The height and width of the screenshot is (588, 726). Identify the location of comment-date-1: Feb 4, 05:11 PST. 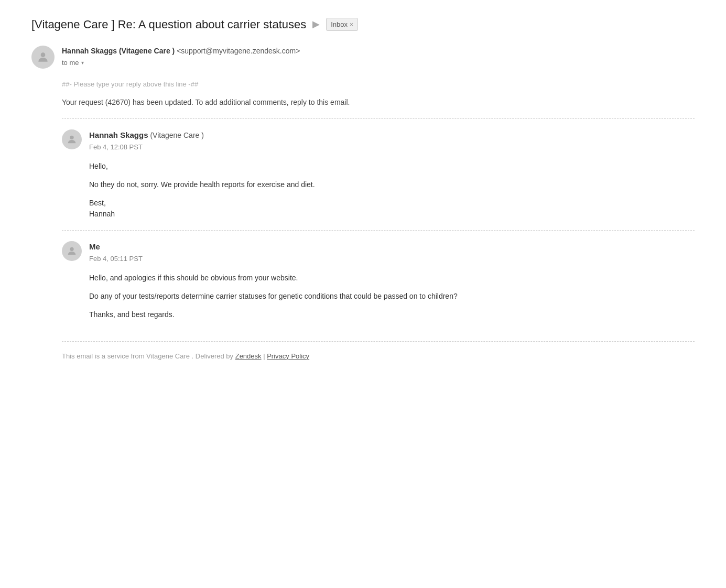
(274, 259).